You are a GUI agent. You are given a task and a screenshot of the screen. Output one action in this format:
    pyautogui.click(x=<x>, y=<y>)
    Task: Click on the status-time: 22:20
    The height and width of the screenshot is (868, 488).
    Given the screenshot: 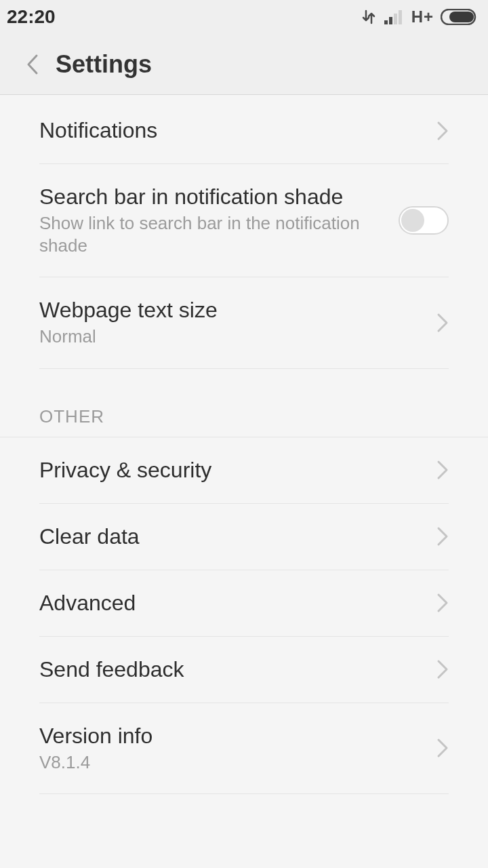 What is the action you would take?
    pyautogui.click(x=31, y=17)
    